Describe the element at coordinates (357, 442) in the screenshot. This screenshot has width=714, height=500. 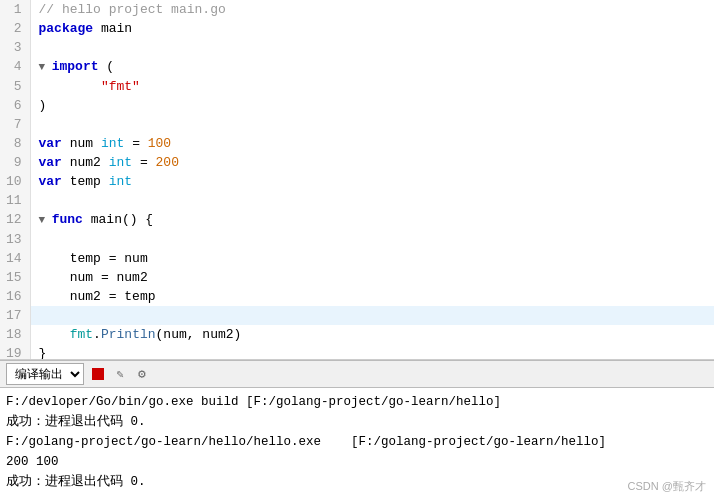
I see `console-line: F:/golang-project/go-learn/hello/hello.e…` at that location.